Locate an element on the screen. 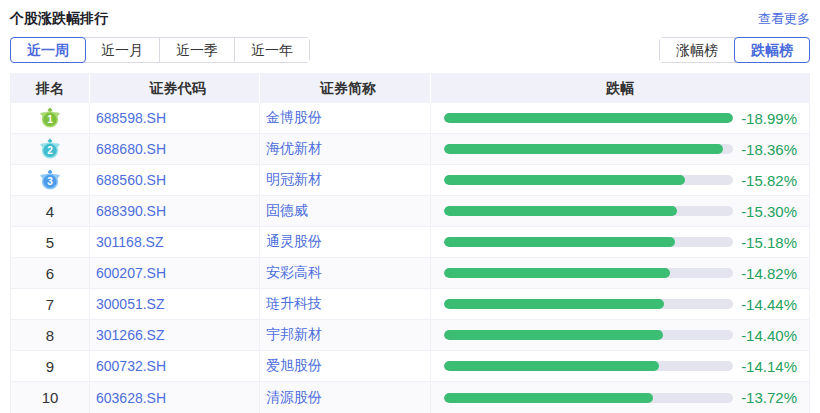 This screenshot has height=413, width=820. change-value: -15.30% is located at coordinates (775, 212).